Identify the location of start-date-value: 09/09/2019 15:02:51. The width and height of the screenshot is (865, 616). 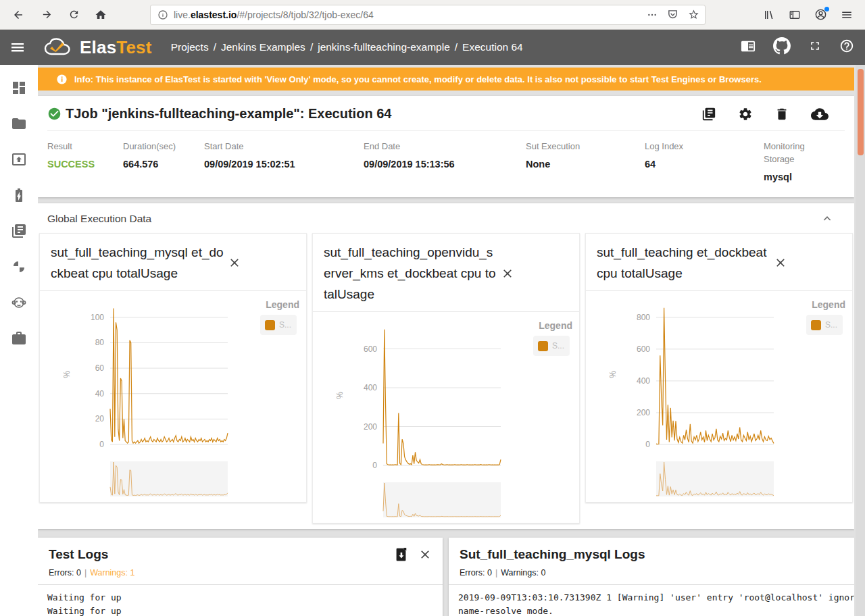
(284, 164).